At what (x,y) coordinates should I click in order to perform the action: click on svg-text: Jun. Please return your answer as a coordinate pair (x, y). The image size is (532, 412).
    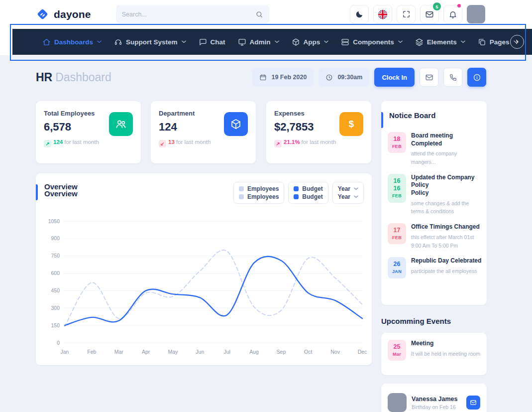
    Looking at the image, I should click on (200, 352).